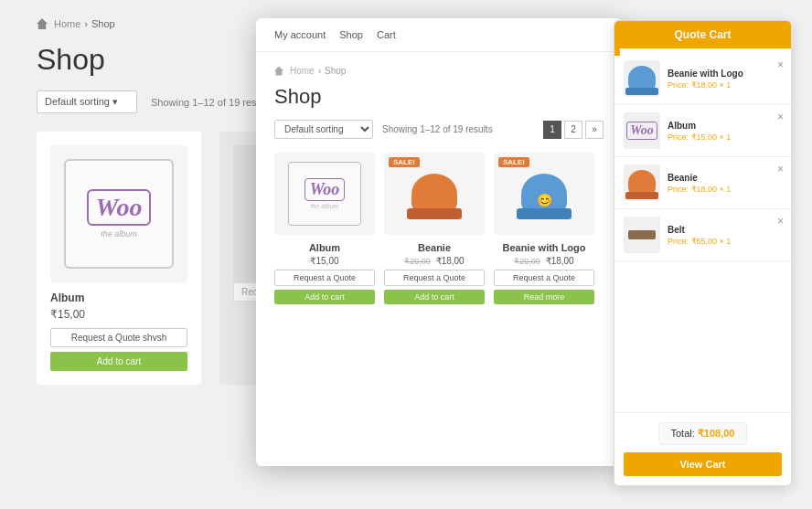  I want to click on beanie-logo-old-price: ₹20,00, so click(527, 261).